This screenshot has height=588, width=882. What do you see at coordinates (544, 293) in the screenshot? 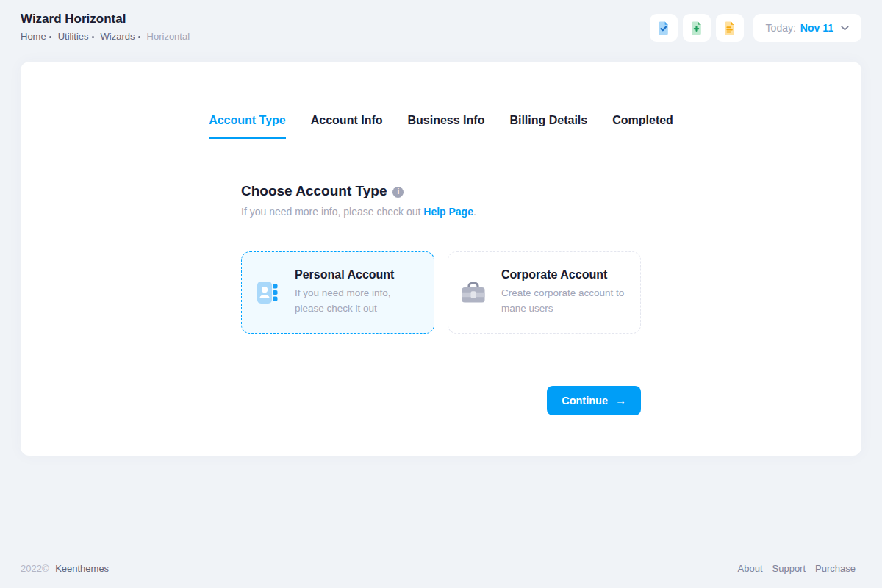
I see `option-corporate-account: Corporate Account Create corporate accou…` at bounding box center [544, 293].